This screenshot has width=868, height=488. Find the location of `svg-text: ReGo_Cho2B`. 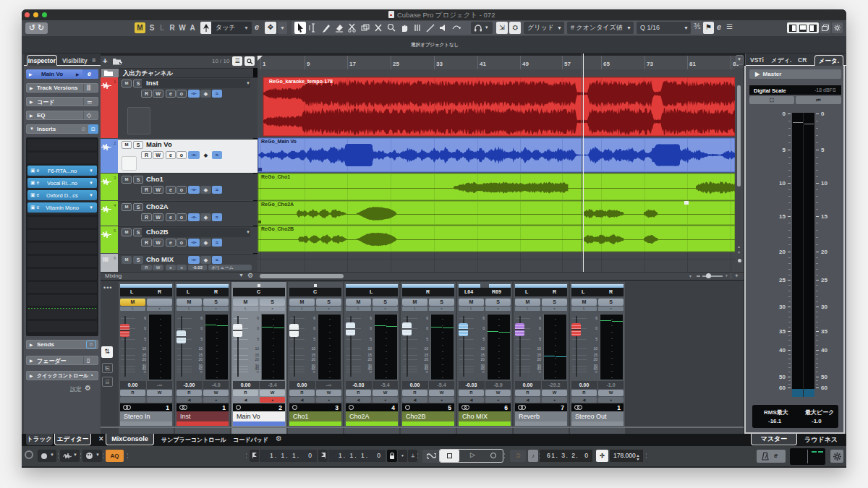

svg-text: ReGo_Cho2B is located at coordinates (278, 228).